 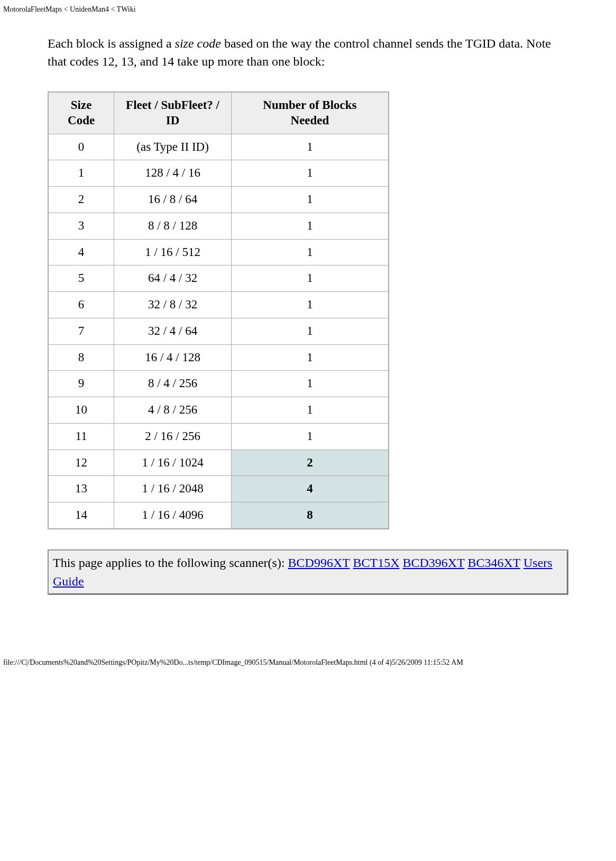 I want to click on cell-fleet: 1 / 16 / 512, so click(x=173, y=252).